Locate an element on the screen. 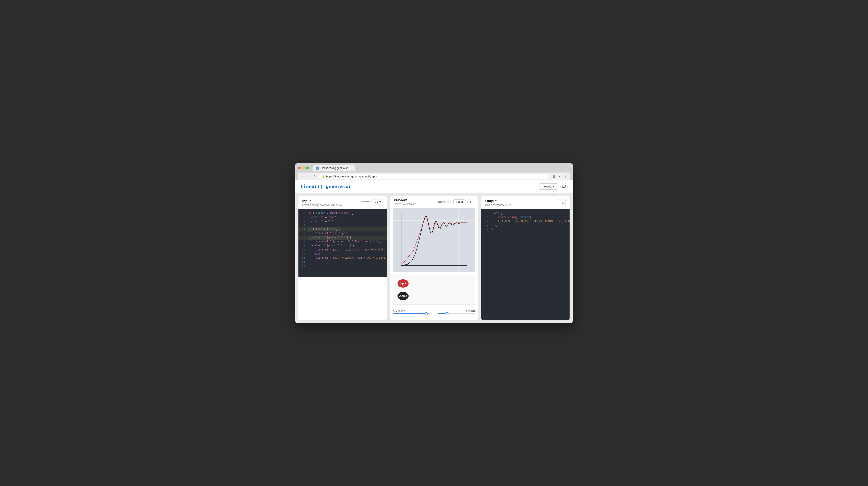  output-code-line-1: 1 :root { is located at coordinates (526, 213).